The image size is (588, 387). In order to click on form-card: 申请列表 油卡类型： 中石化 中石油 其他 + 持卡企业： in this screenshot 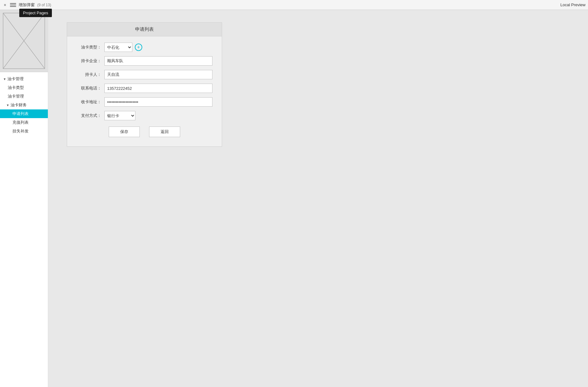, I will do `click(144, 85)`.